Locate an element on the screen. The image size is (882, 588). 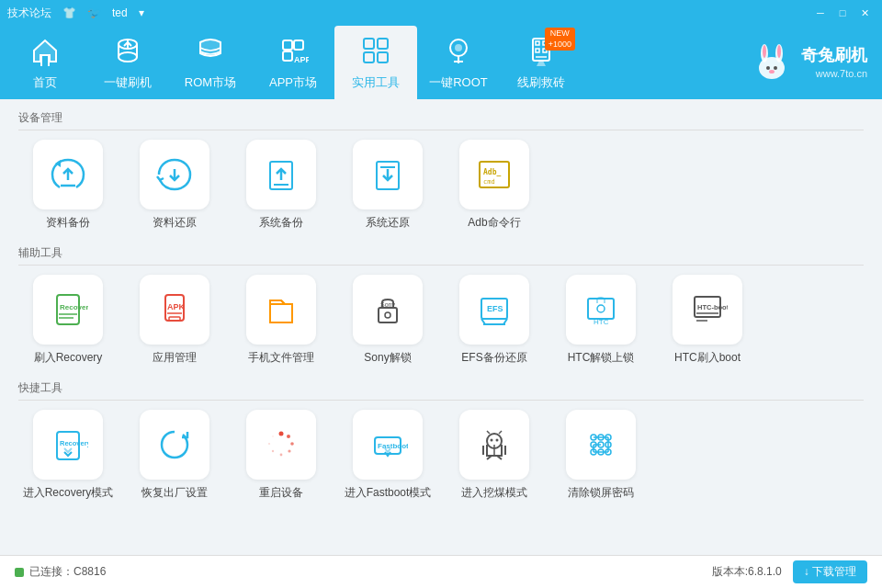
tool-app-manage: APK 应用管理 is located at coordinates (175, 320).